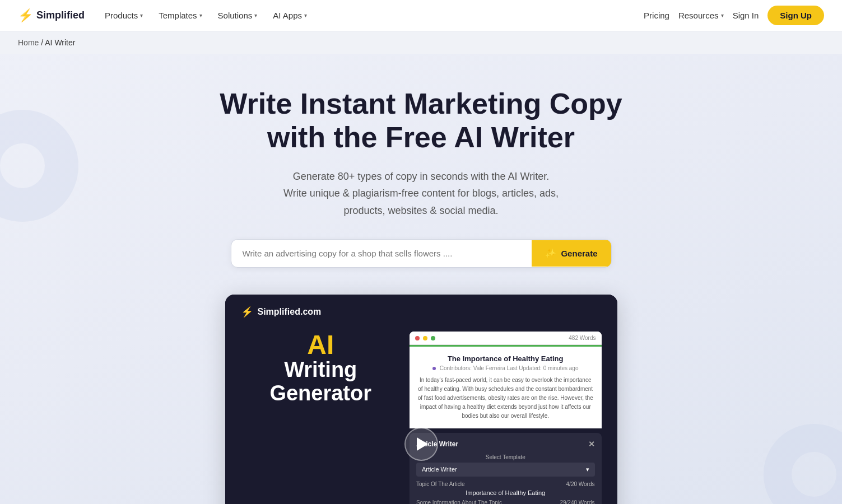 Image resolution: width=842 pixels, height=504 pixels. I want to click on doc-container: 482 Words The Importance of Healthy Eati…, so click(505, 380).